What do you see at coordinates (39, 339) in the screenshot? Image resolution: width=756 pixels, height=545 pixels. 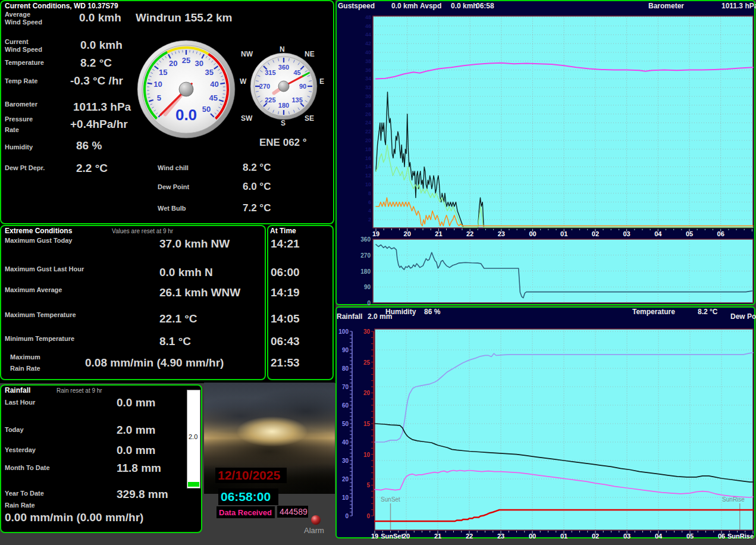 I see `extreme-row-label: Minimum Temperature` at bounding box center [39, 339].